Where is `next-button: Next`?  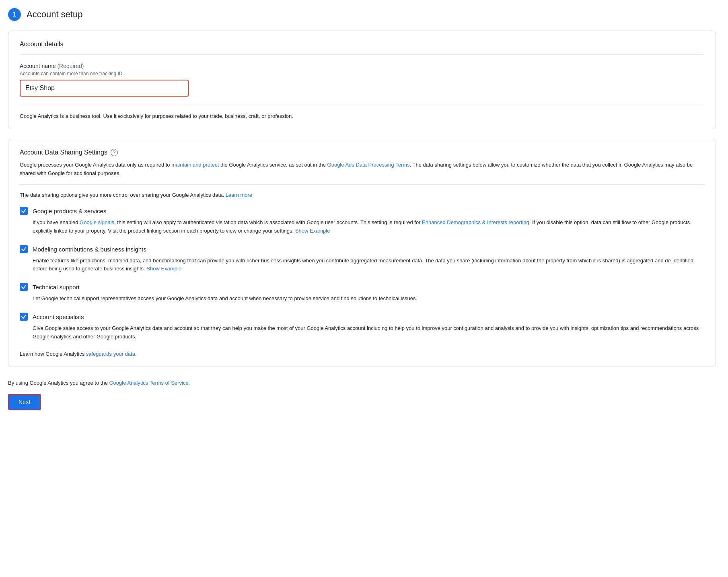 next-button: Next is located at coordinates (25, 402).